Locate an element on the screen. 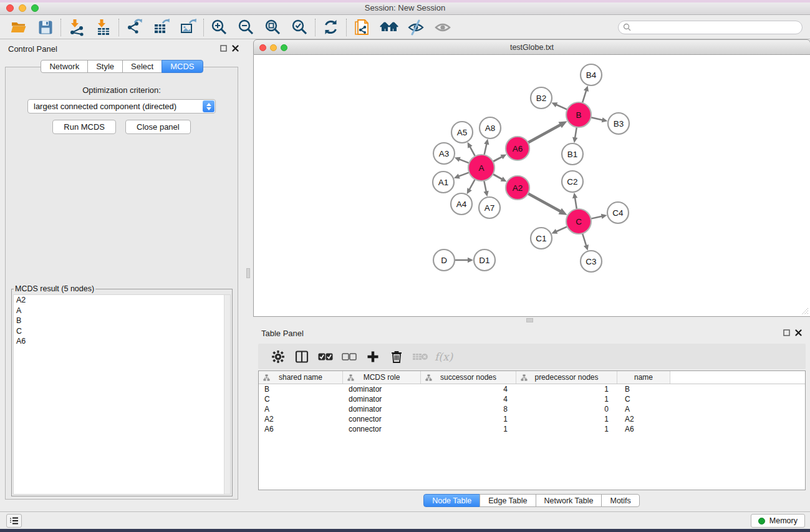 The height and width of the screenshot is (532, 810). graph-edge-B-B2 is located at coordinates (562, 107).